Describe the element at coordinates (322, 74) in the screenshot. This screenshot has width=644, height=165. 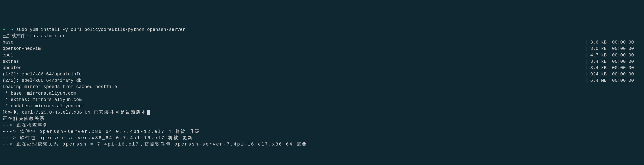
I see `repo-line: (1/2): epel/x86_64/updateinfo| 924 kB 00…` at that location.